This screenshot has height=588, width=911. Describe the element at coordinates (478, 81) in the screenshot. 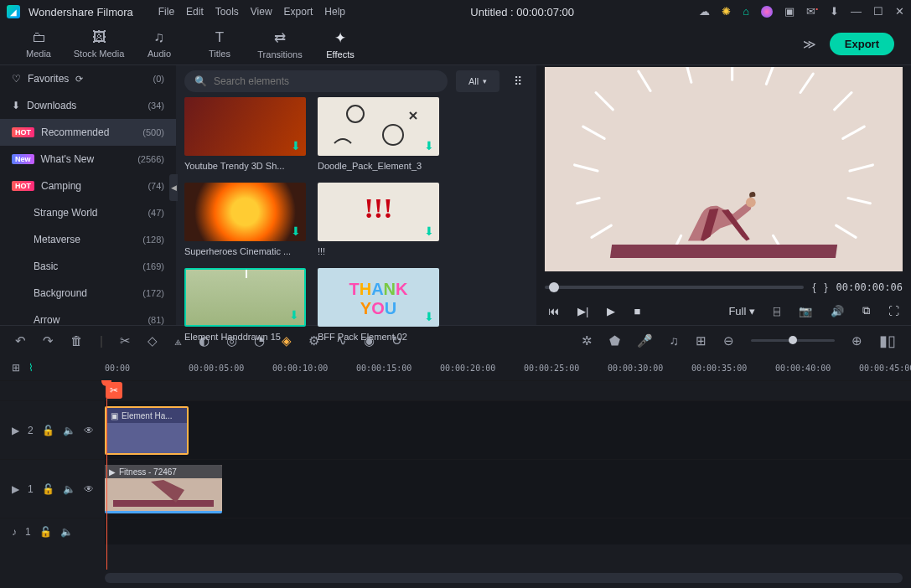

I see `filter-dropdown: All▾` at that location.